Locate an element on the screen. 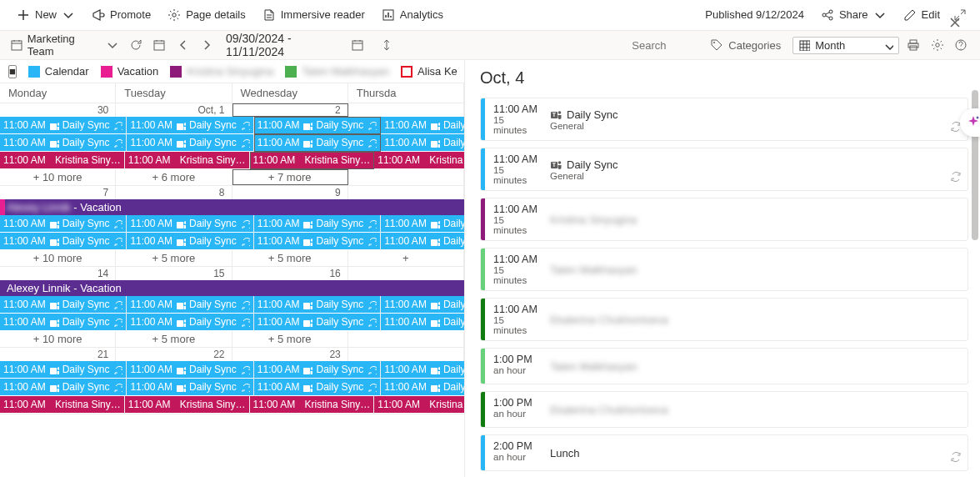 The image size is (980, 477). settings-button is located at coordinates (938, 45).